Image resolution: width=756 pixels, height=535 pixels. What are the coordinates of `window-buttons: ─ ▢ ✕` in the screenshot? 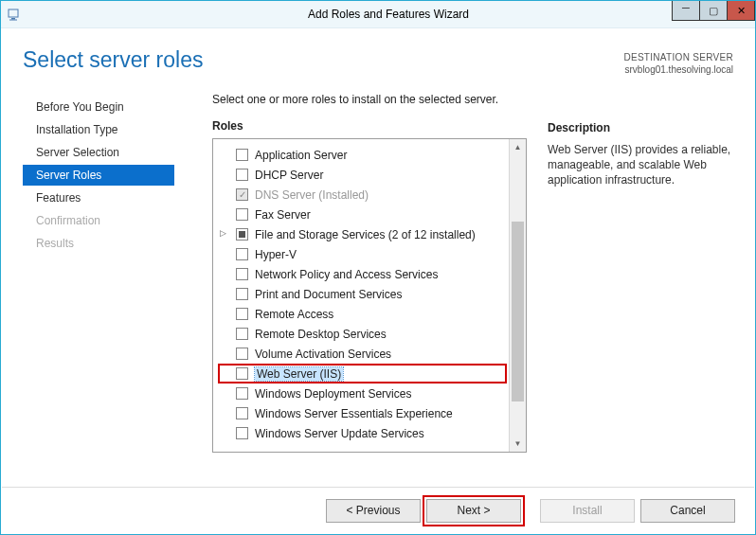 It's located at (714, 11).